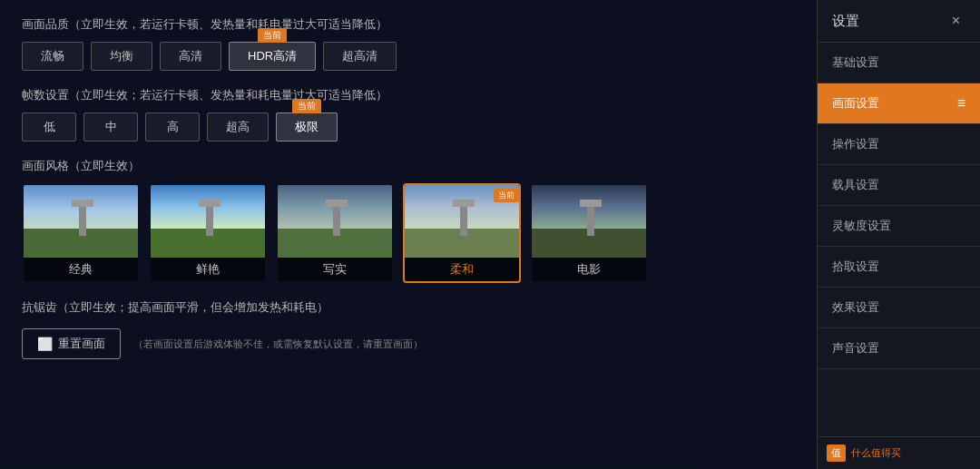  Describe the element at coordinates (335, 269) in the screenshot. I see `style-realistic-label: 写实` at that location.